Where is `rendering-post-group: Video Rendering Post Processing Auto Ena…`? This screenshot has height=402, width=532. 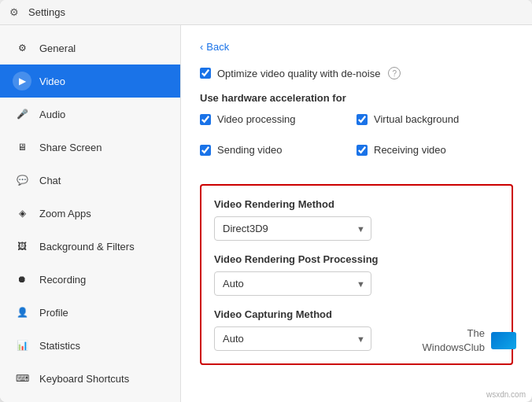
rendering-post-group: Video Rendering Post Processing Auto Ena… is located at coordinates (357, 275).